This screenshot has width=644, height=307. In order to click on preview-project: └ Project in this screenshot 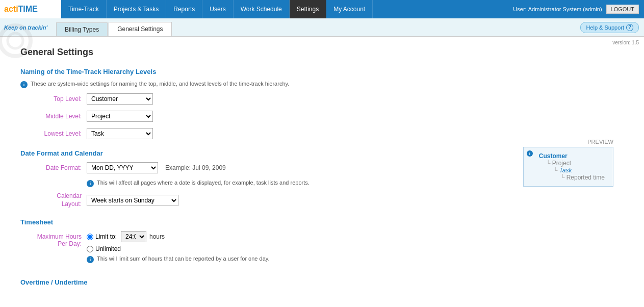, I will do `click(575, 163)`.